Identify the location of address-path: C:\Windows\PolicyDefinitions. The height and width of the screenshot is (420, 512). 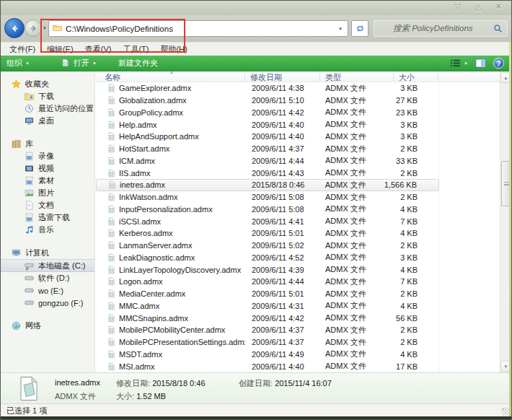
(200, 29).